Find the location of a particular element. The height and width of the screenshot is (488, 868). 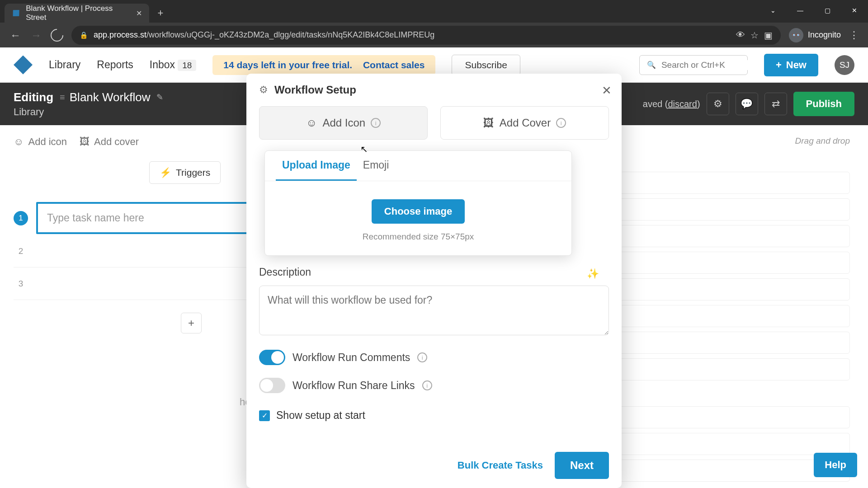

menu-icon: ⋮ is located at coordinates (854, 35).